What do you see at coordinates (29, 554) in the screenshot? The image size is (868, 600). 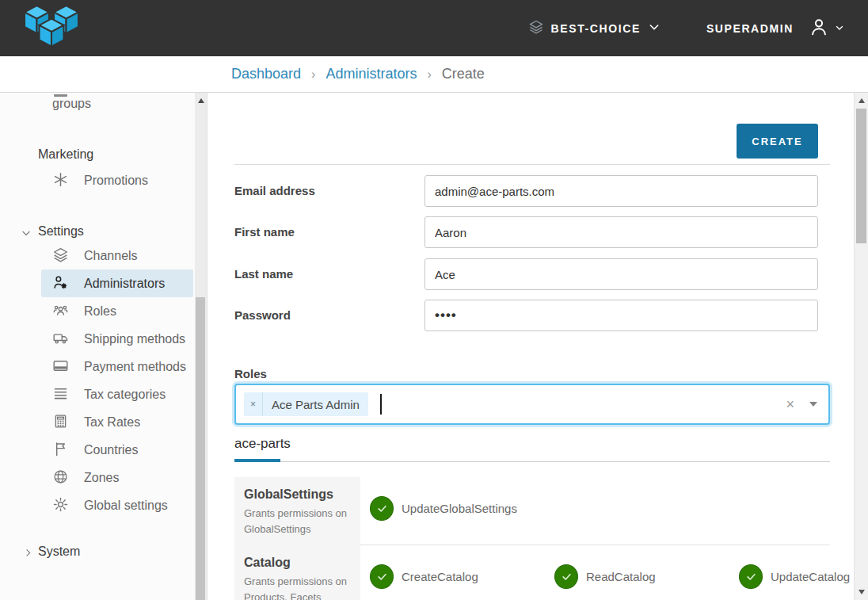 I see `chevron-right-icon` at bounding box center [29, 554].